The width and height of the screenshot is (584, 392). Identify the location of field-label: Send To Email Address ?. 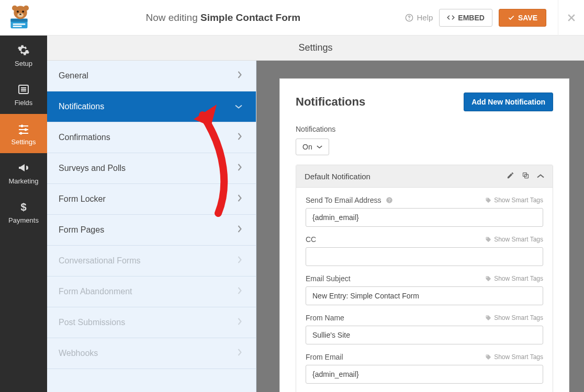
(350, 200).